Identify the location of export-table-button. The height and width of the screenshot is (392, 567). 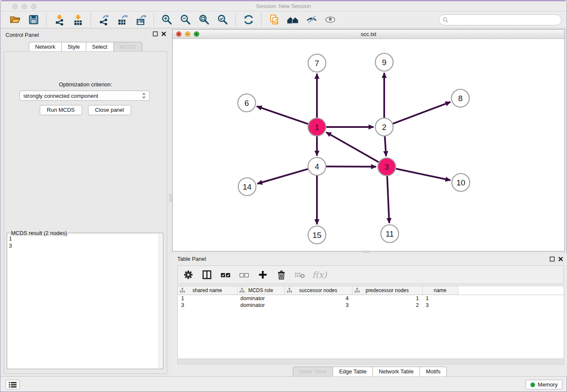
(122, 20).